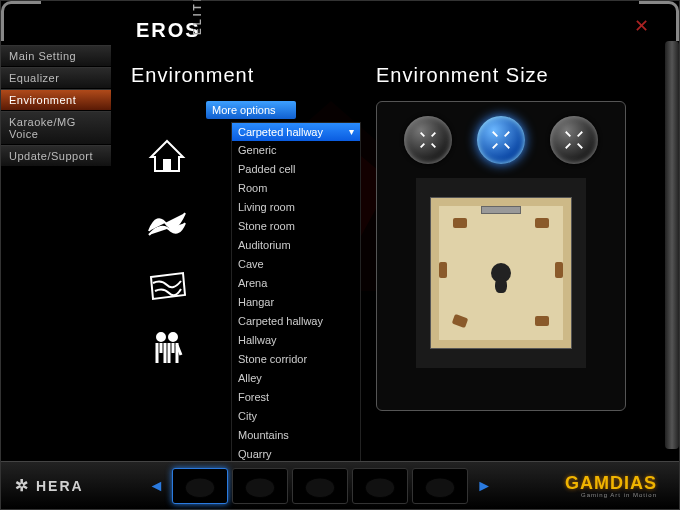 This screenshot has height=510, width=680. I want to click on carousel-next-icon: ►, so click(484, 486).